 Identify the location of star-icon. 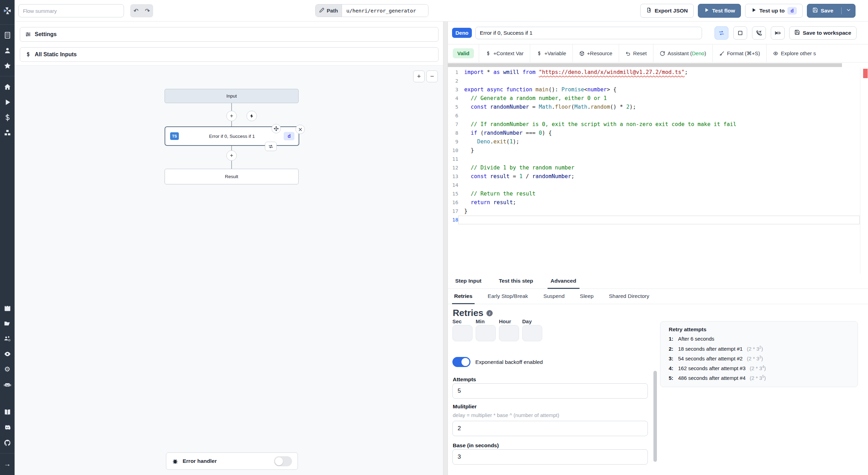
(7, 66).